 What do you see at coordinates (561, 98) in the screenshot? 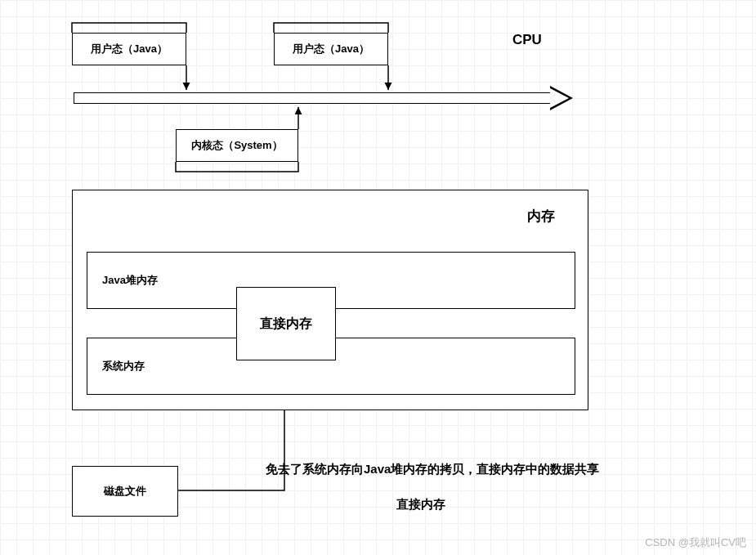
I see `arrowhead-icon` at bounding box center [561, 98].